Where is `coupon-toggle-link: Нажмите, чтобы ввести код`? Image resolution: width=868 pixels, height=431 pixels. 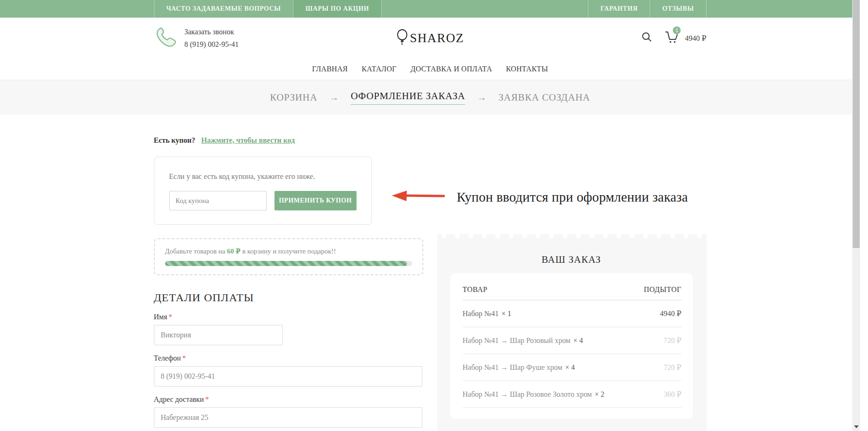
coupon-toggle-link: Нажмите, чтобы ввести код is located at coordinates (248, 140).